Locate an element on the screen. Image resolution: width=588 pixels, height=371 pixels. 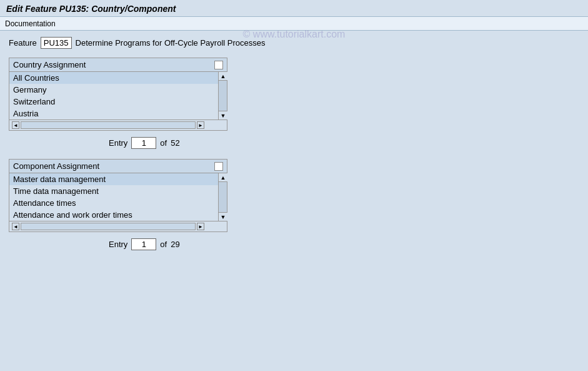
list-item: Austria is located at coordinates (114, 114).